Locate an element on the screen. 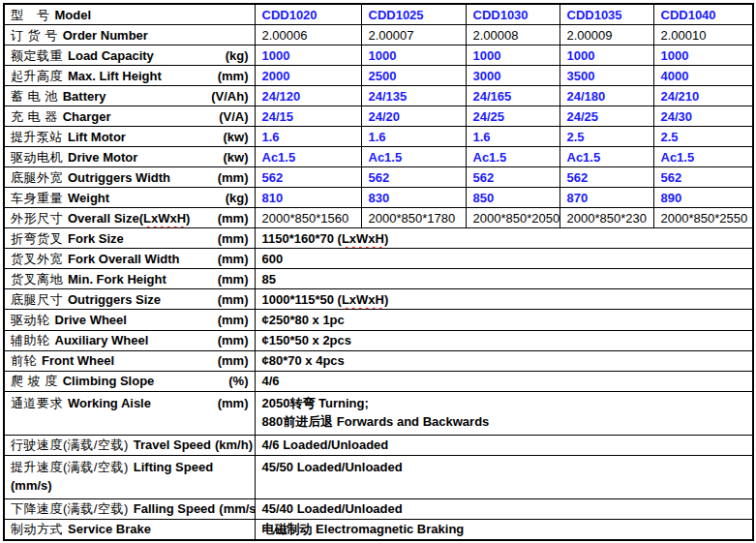 The width and height of the screenshot is (756, 543). value-line: 4/6 is located at coordinates (505, 381).